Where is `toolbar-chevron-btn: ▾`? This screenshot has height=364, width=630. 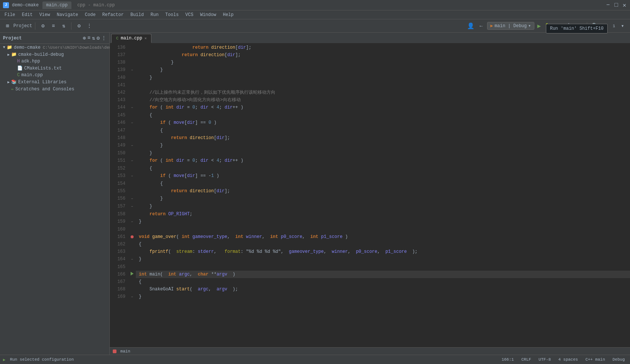
toolbar-chevron-btn: ▾ is located at coordinates (623, 26).